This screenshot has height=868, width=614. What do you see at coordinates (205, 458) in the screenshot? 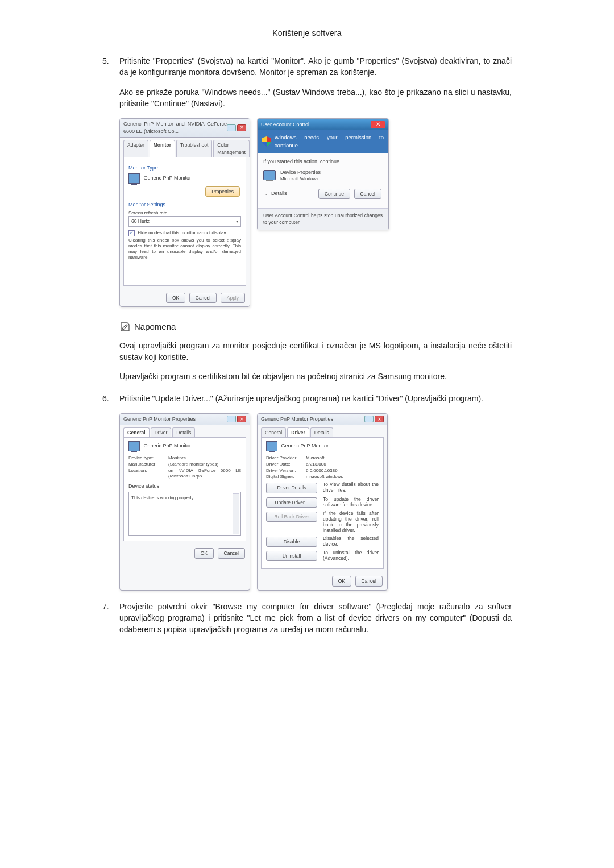
I see `device-type-value: Monitors` at bounding box center [205, 458].